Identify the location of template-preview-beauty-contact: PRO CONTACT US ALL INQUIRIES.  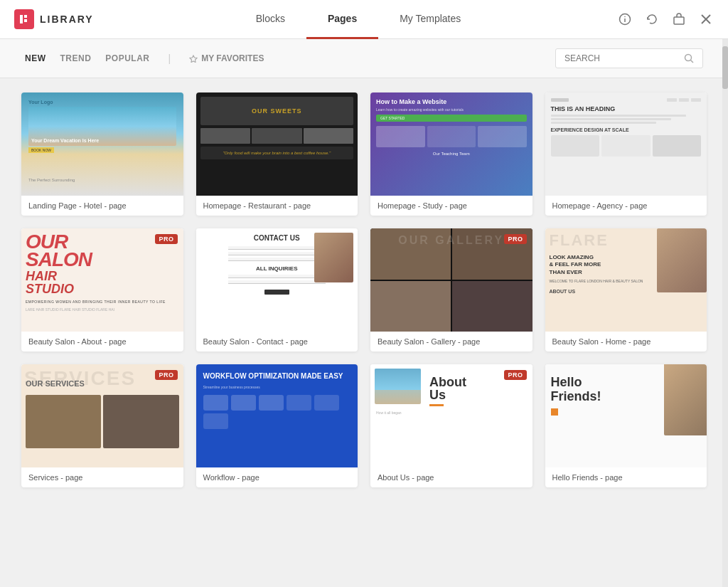
(277, 280).